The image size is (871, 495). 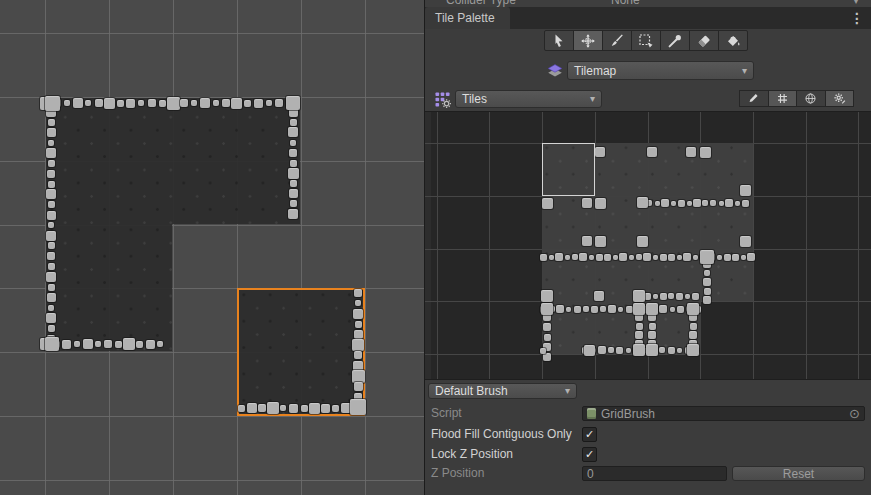 I want to click on edit-palette-button, so click(x=754, y=98).